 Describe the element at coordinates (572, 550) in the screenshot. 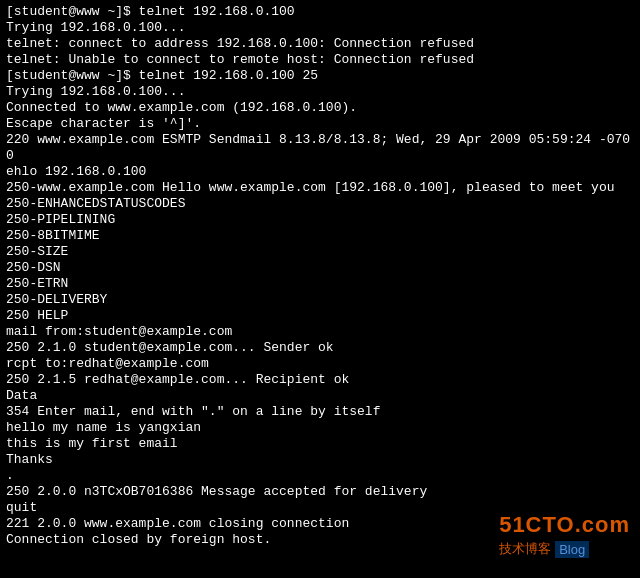

I see `watermark-label2: Blog` at that location.